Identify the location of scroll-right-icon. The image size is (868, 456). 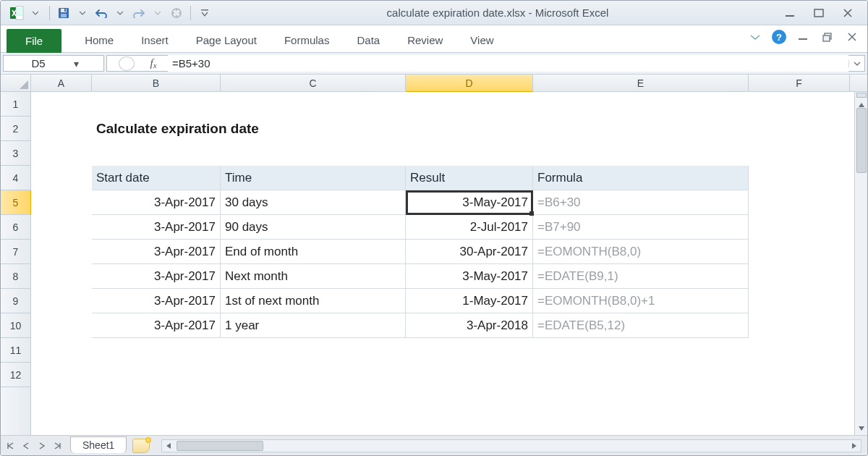
(854, 446).